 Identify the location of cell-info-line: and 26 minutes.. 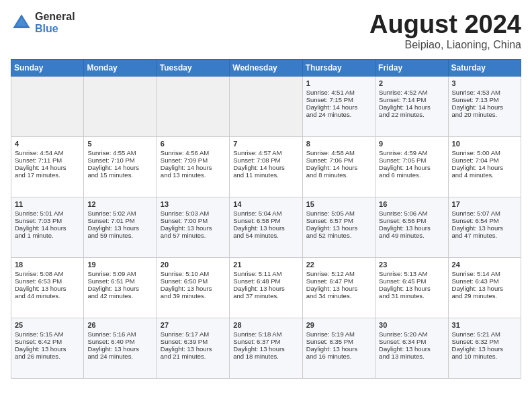
(47, 356).